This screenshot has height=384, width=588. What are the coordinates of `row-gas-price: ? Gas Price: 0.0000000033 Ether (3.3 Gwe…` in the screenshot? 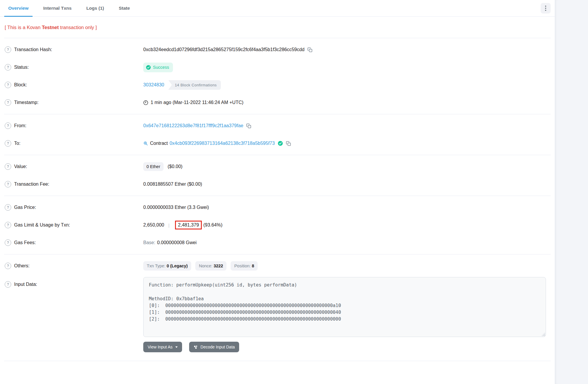 It's located at (277, 207).